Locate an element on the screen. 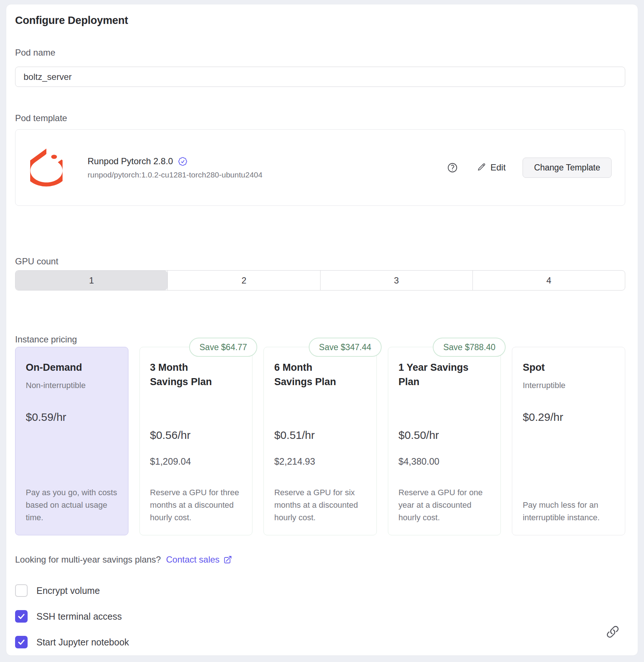  pod-name-label: Pod name is located at coordinates (320, 52).